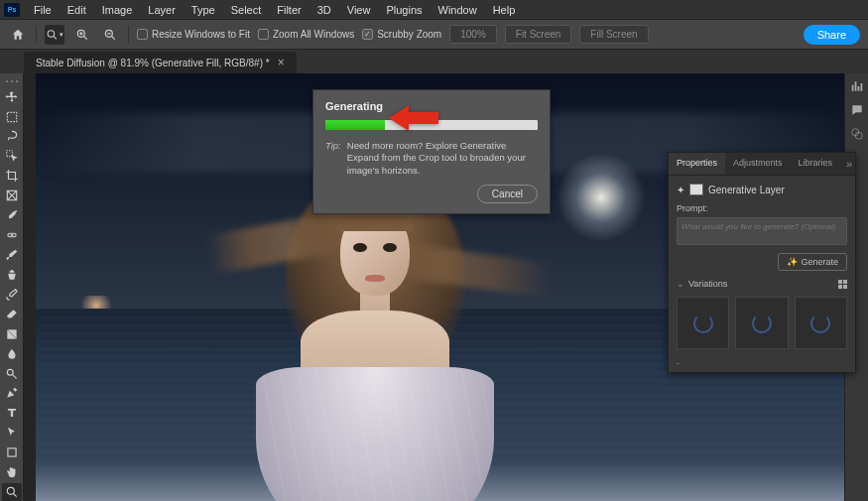  Describe the element at coordinates (12, 275) in the screenshot. I see `clone-stamp-tool` at that location.